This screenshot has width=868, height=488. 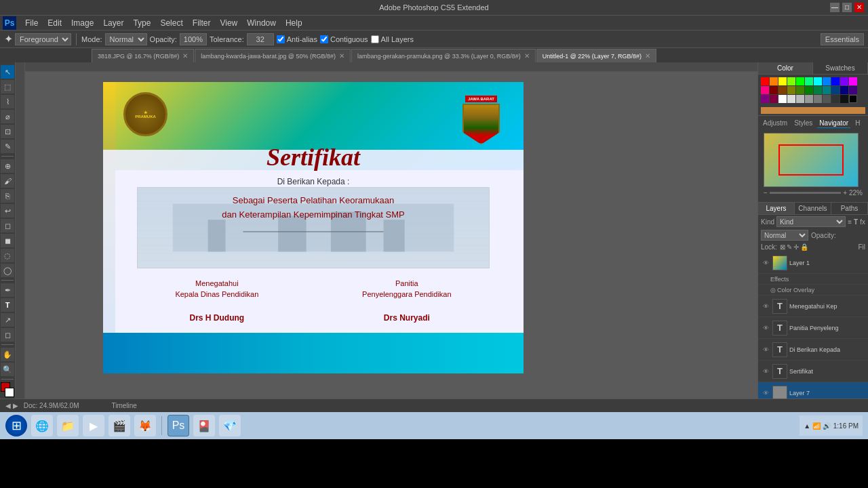 What do you see at coordinates (813, 110) in the screenshot?
I see `swatch-warm` at bounding box center [813, 110].